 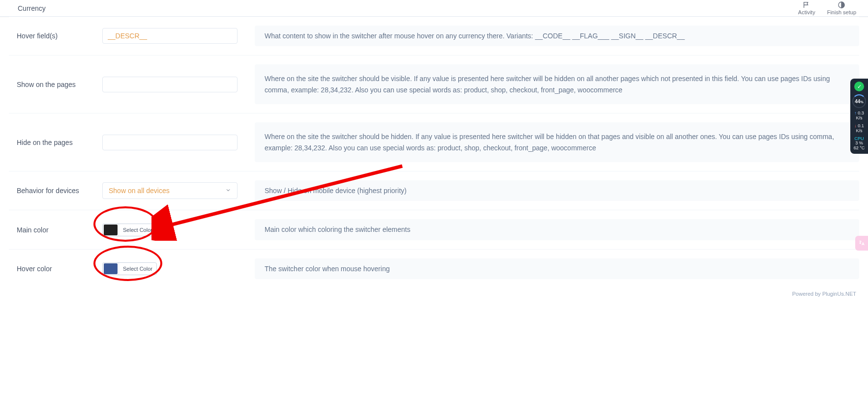 I want to click on label-hover-color: Hover color, so click(x=51, y=269).